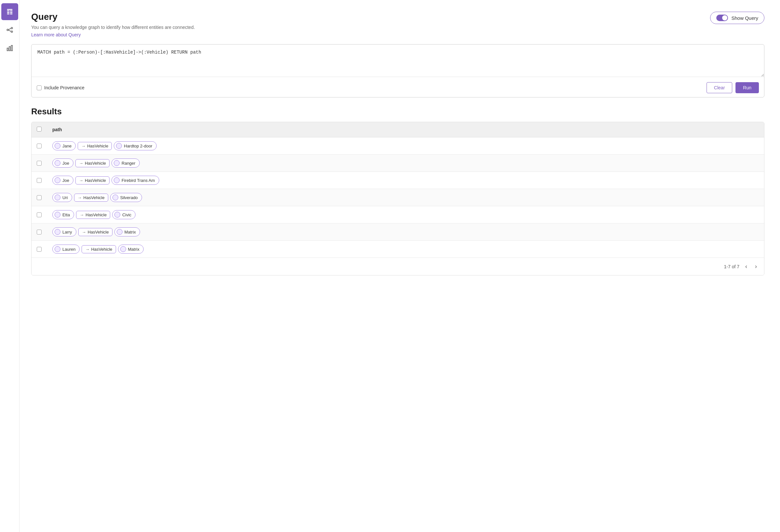 The image size is (780, 532). What do you see at coordinates (398, 130) in the screenshot?
I see `table-header-row: path` at bounding box center [398, 130].